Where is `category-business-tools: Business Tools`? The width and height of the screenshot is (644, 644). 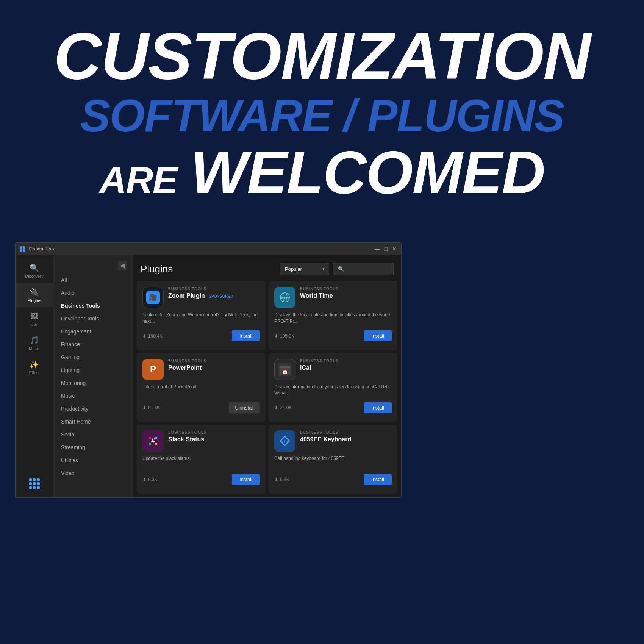 category-business-tools: Business Tools is located at coordinates (93, 306).